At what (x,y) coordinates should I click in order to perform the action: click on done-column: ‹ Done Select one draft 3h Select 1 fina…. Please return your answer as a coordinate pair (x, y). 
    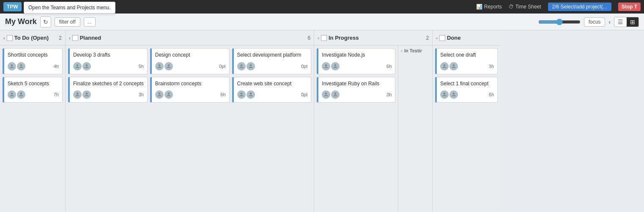
    Looking at the image, I should click on (466, 121).